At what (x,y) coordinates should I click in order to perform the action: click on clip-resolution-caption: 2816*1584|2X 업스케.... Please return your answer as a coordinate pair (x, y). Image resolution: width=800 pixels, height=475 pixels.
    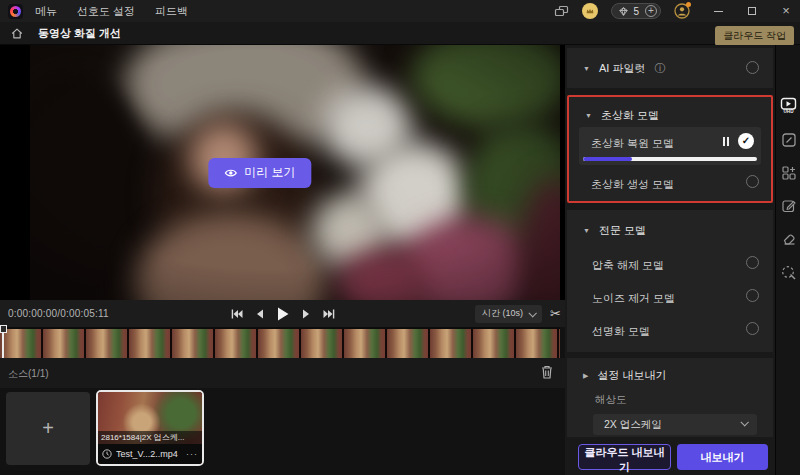
    Looking at the image, I should click on (150, 438).